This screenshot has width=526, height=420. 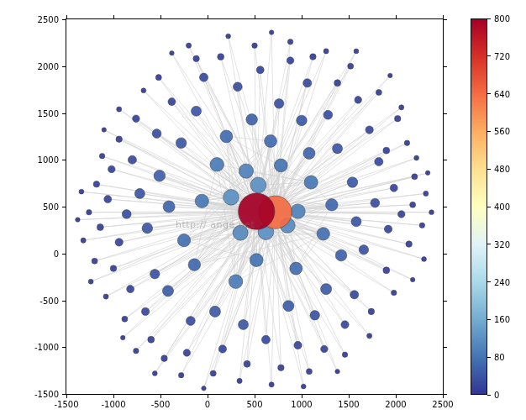 What do you see at coordinates (499, 358) in the screenshot?
I see `colorbar-tick-label: 80` at bounding box center [499, 358].